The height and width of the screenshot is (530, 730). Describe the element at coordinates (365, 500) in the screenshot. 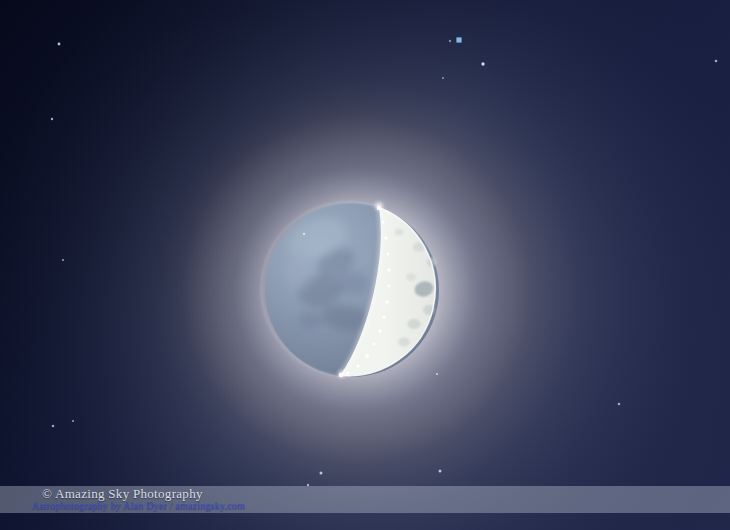

I see `watermark-bar: © Amazing Sky Photography Astrophotograp…` at that location.